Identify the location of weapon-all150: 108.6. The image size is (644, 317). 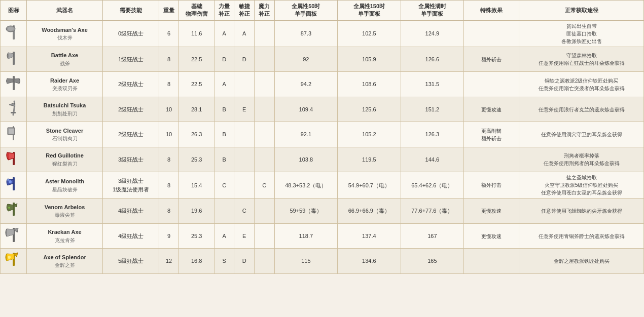
(369, 85).